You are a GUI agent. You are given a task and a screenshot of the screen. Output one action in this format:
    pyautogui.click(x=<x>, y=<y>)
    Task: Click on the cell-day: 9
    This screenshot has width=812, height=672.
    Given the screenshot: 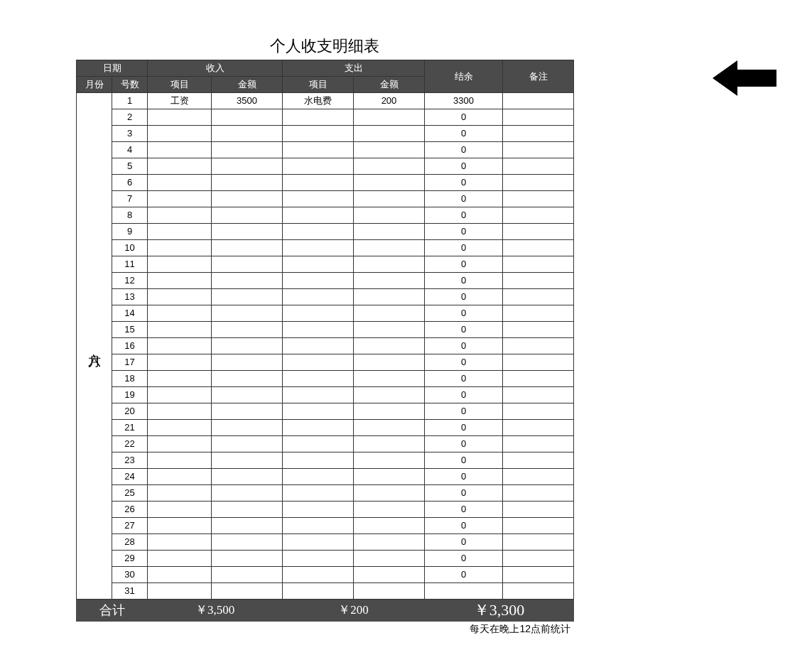 What is the action you would take?
    pyautogui.click(x=130, y=232)
    